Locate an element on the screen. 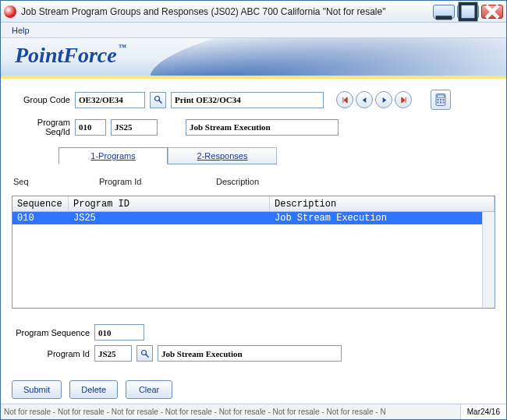 The width and height of the screenshot is (507, 420). label-program-sequence: Program Sequence is located at coordinates (51, 333).